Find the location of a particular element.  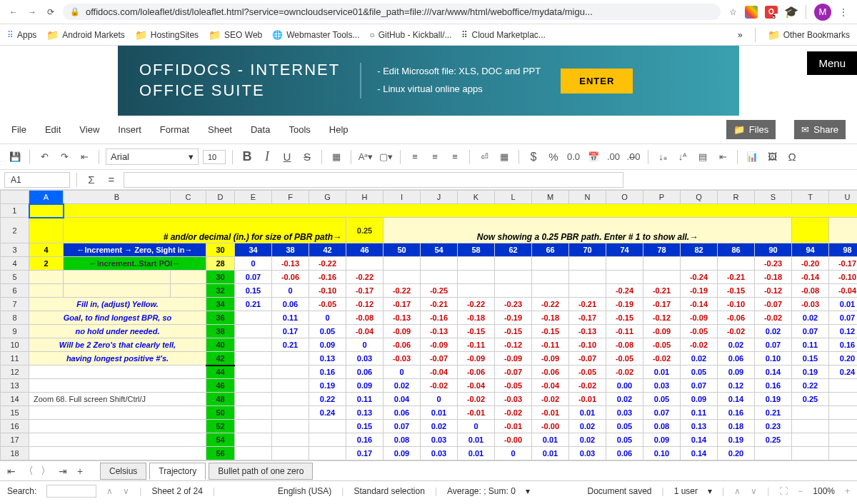

files-button: 📁Files is located at coordinates (751, 130).